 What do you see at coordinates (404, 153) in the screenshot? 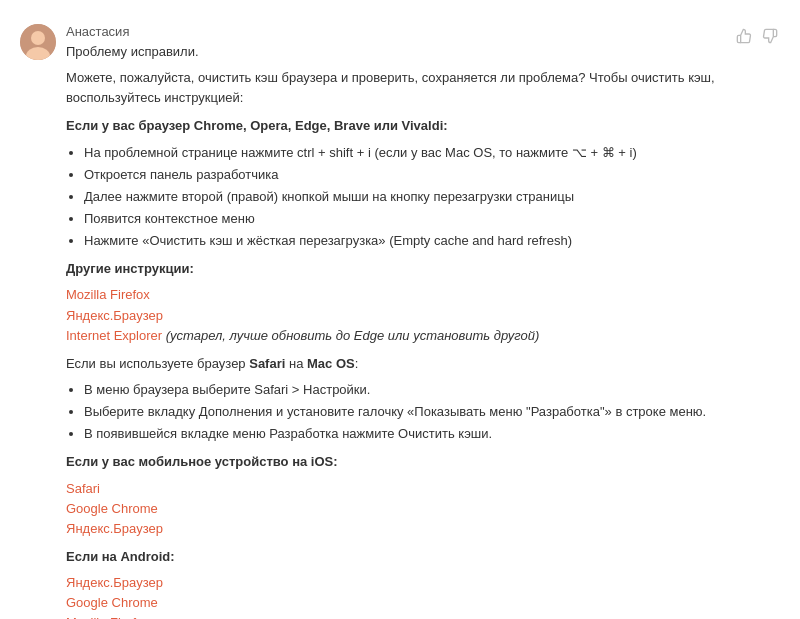
I see `chrome-step-1: На проблемной странице нажмите ctrl + sh…` at bounding box center [404, 153].